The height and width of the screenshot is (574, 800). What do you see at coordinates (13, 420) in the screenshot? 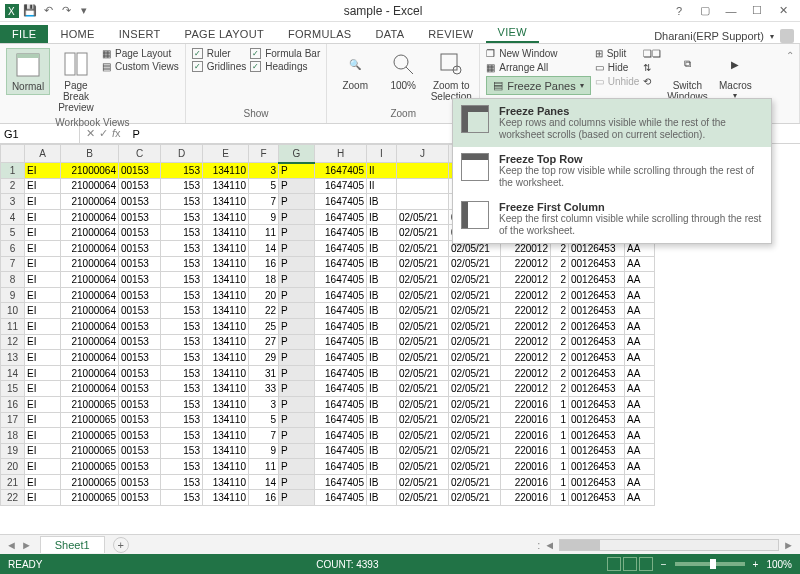
I see `row-header: 17` at bounding box center [13, 420].